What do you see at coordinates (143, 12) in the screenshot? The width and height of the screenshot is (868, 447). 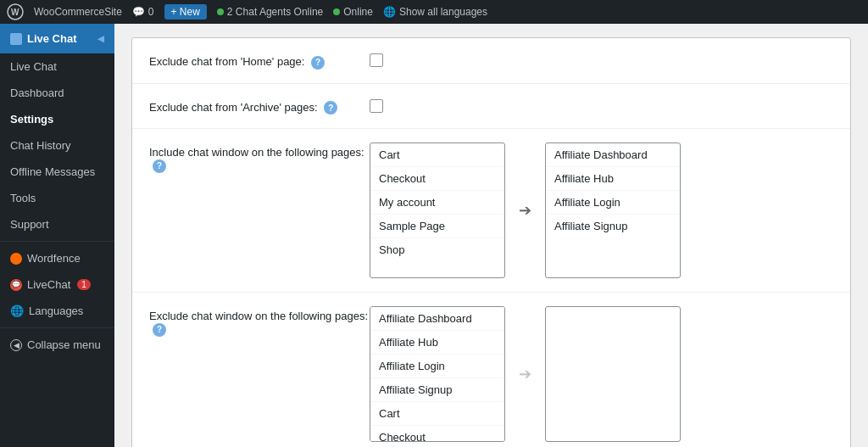 I see `comments-link: 💬 0` at bounding box center [143, 12].